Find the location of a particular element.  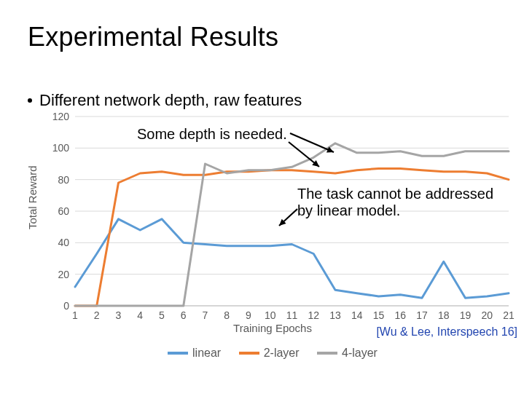

svg-text: 12 is located at coordinates (313, 315).